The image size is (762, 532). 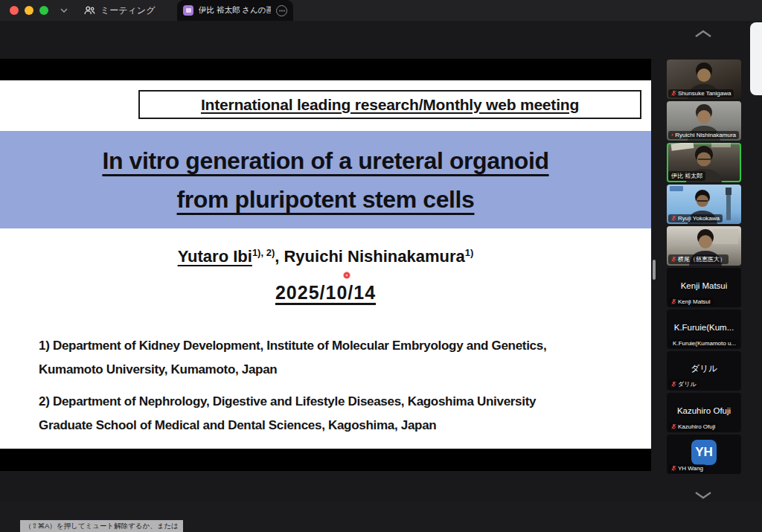 I want to click on slide-letterbox-bottom, so click(x=326, y=460).